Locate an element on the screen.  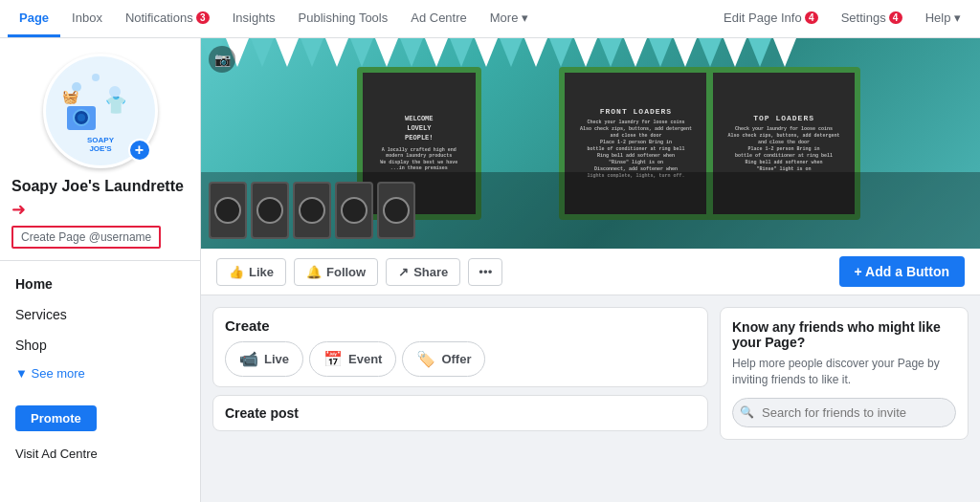
add-button-cta: + Add a Button is located at coordinates (902, 272).